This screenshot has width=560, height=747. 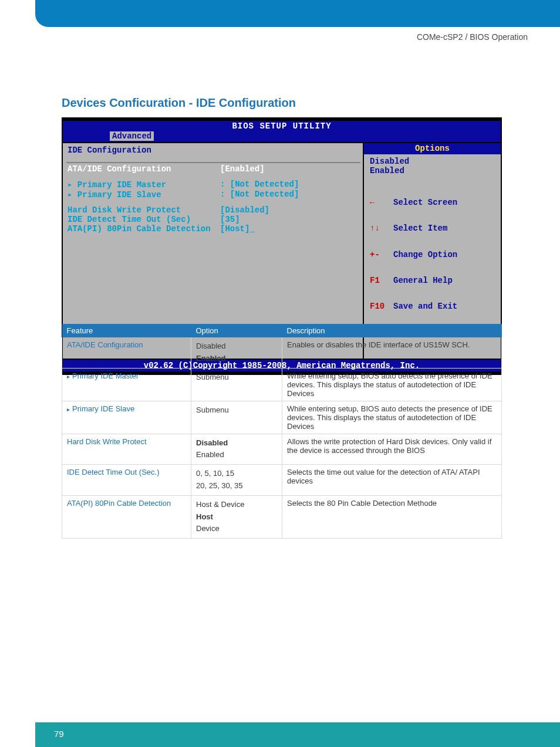 I want to click on description-cell: Allows the write protection of Hard Disk…, so click(x=392, y=449).